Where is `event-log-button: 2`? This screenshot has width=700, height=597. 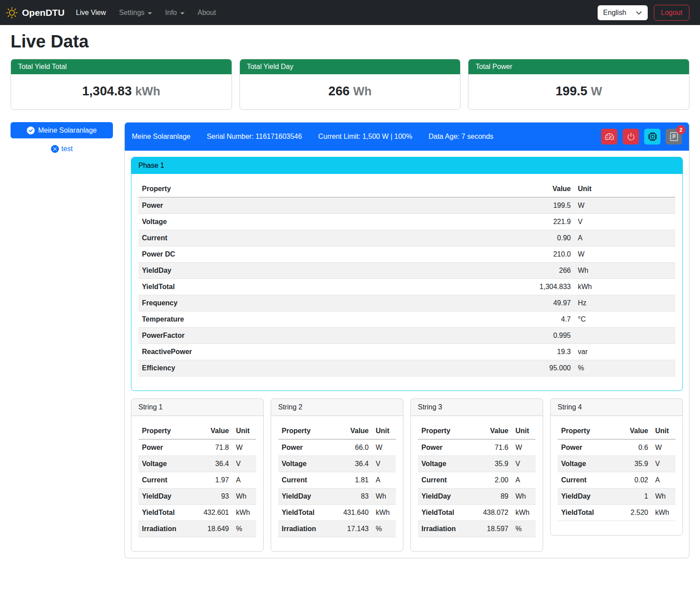 event-log-button: 2 is located at coordinates (674, 137).